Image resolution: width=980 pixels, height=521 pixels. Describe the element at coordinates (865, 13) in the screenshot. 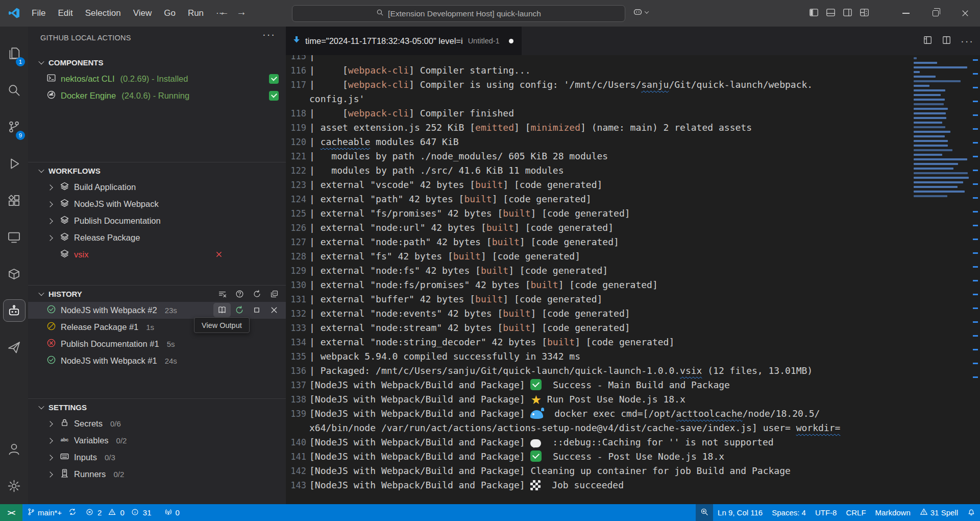

I see `customize-layout-icon` at that location.